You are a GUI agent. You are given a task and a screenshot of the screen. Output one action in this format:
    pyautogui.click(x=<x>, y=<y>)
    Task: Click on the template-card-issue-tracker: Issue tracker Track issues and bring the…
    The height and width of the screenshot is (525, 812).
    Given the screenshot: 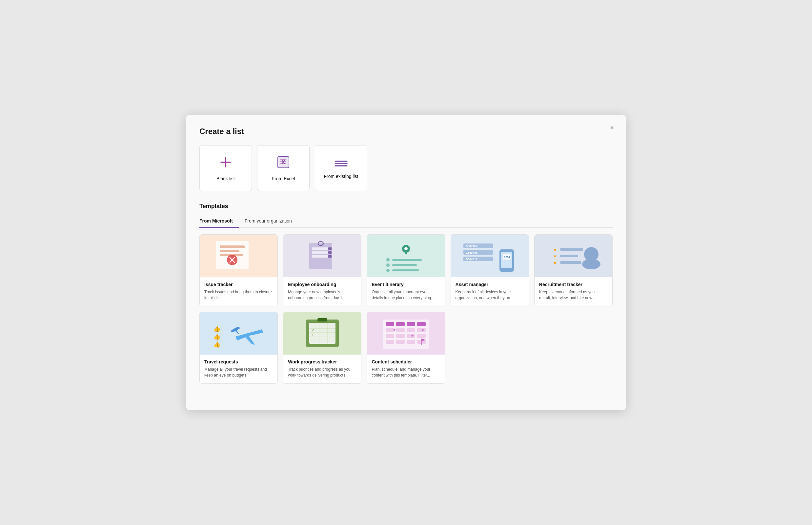 What is the action you would take?
    pyautogui.click(x=238, y=270)
    